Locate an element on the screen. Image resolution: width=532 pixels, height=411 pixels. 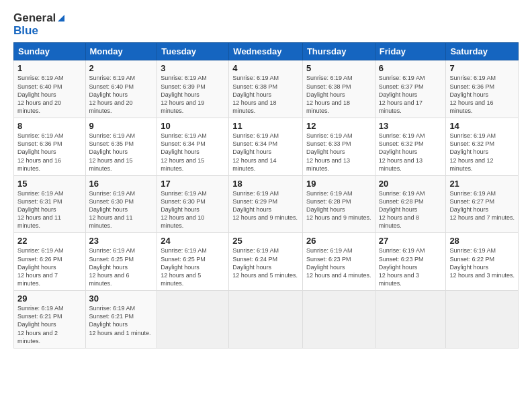
table-row: 25 Sunrise: 6:19 AMSunset: 6:24 PMDaylig… is located at coordinates (266, 262).